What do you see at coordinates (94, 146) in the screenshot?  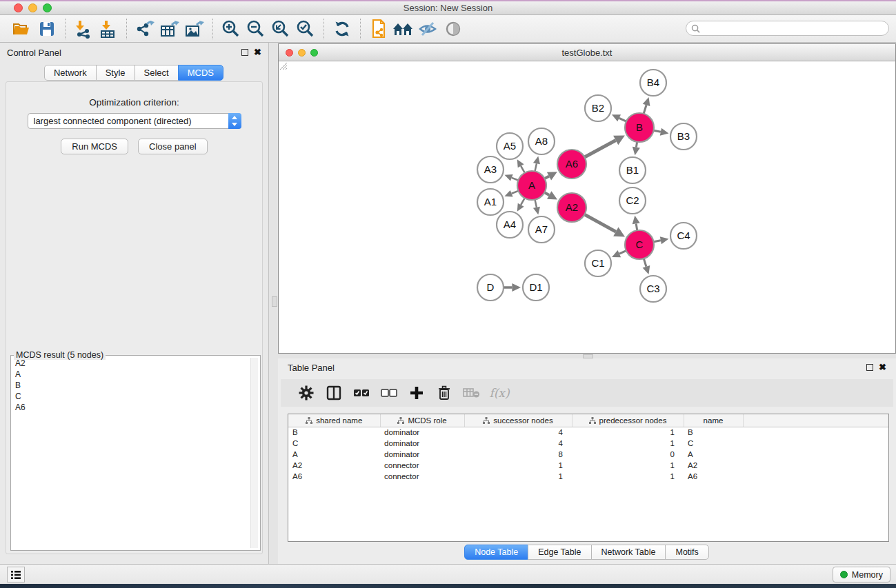 I see `run-mcds-button: Run MCDS` at bounding box center [94, 146].